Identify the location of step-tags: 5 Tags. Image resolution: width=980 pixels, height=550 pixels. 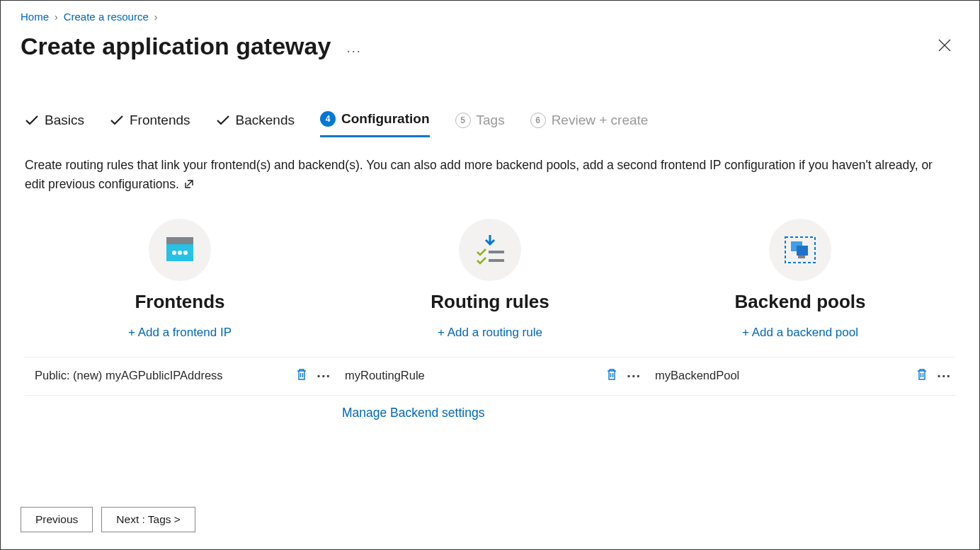
(480, 125).